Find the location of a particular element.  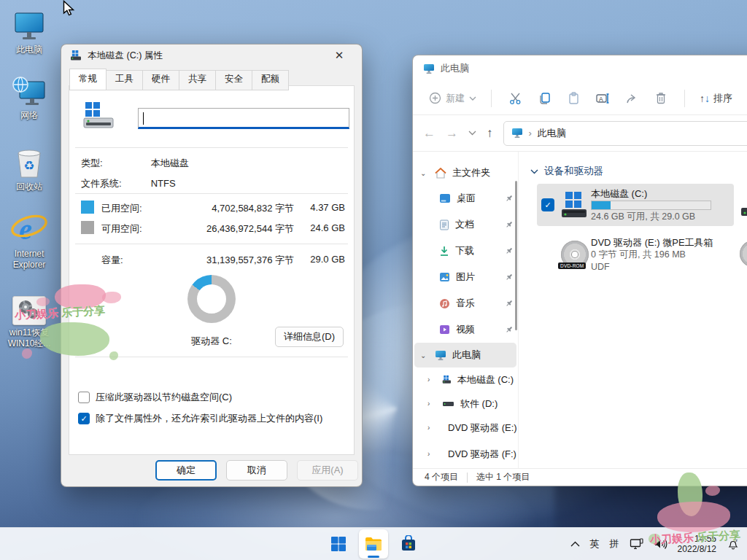

tray-expand-chevron-icon is located at coordinates (575, 544).